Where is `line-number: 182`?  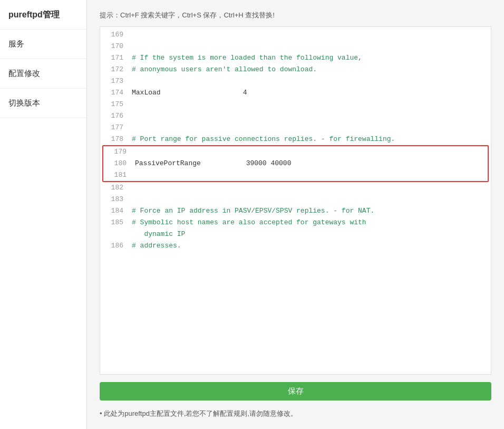
line-number: 182 is located at coordinates (114, 188).